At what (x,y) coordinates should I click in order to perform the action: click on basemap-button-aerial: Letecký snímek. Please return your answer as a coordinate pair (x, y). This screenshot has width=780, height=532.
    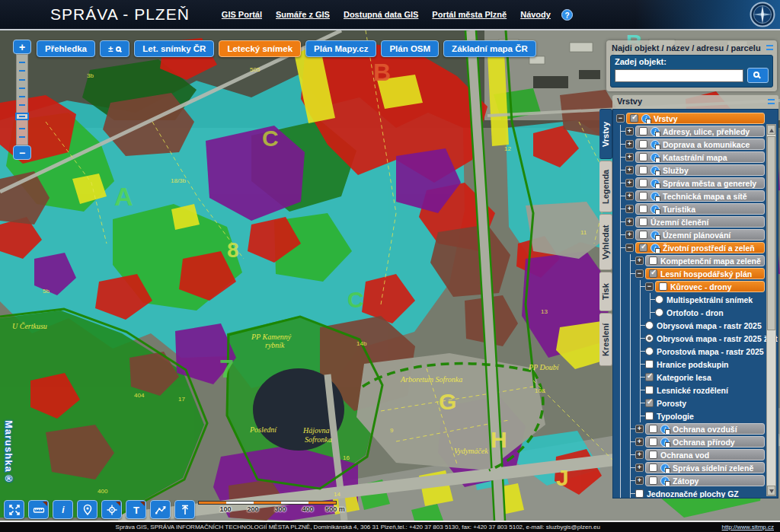
    Looking at the image, I should click on (260, 49).